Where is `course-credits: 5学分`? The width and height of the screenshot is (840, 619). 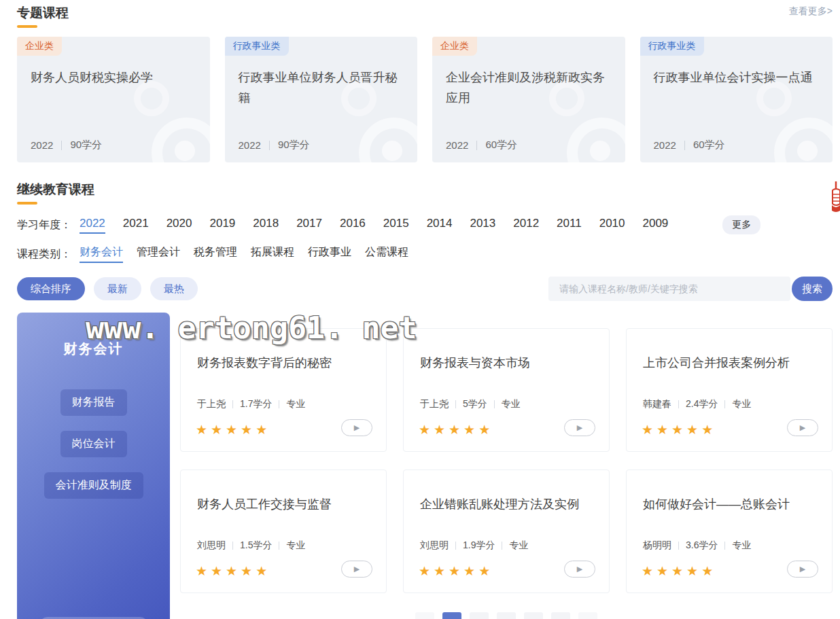 course-credits: 5学分 is located at coordinates (475, 404).